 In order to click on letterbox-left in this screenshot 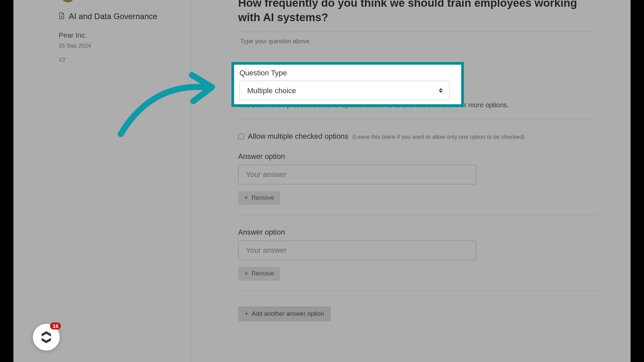, I will do `click(7, 181)`.